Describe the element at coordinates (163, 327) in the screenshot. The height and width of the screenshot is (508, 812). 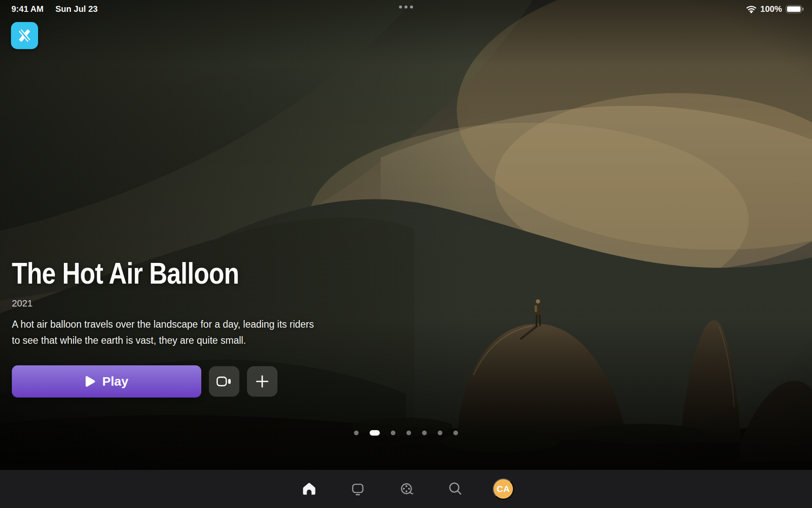
I see `featured-content: The Hot Air Balloon 2021 A hot air ballo…` at that location.